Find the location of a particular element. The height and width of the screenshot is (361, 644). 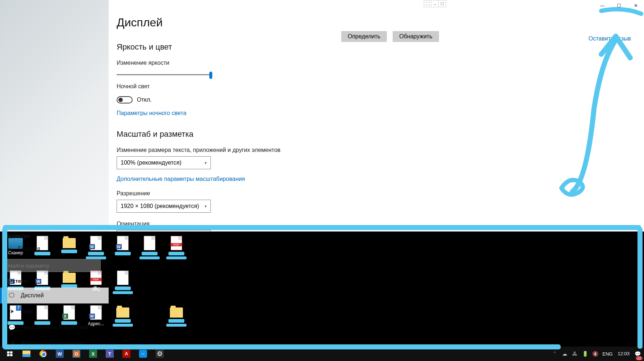

pdf-icon is located at coordinates (176, 243).